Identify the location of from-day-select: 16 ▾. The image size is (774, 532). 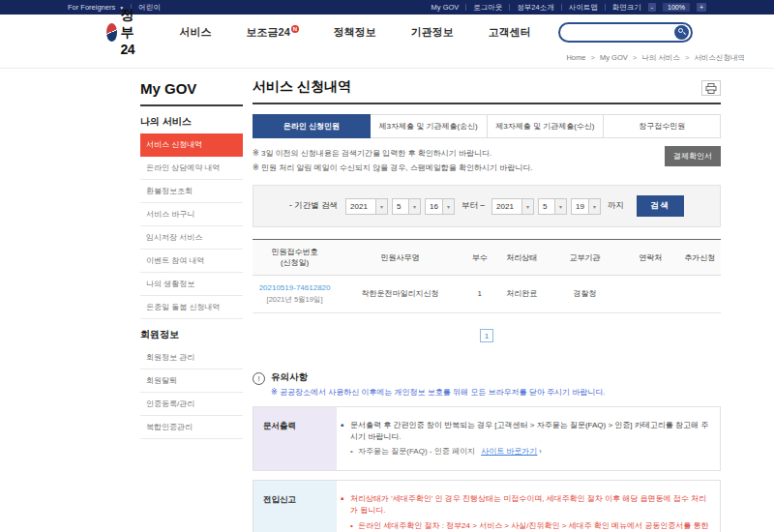
(439, 207).